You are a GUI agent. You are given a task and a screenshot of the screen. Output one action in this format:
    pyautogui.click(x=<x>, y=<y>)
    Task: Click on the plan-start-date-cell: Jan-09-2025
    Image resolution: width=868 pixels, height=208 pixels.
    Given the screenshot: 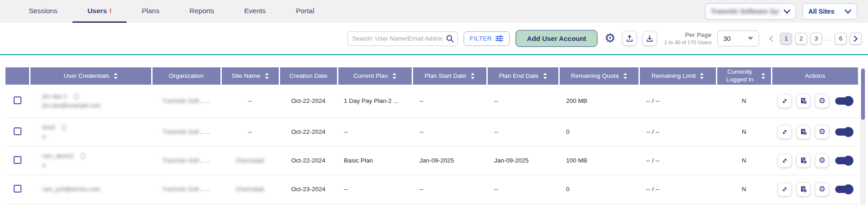 What is the action you would take?
    pyautogui.click(x=449, y=160)
    